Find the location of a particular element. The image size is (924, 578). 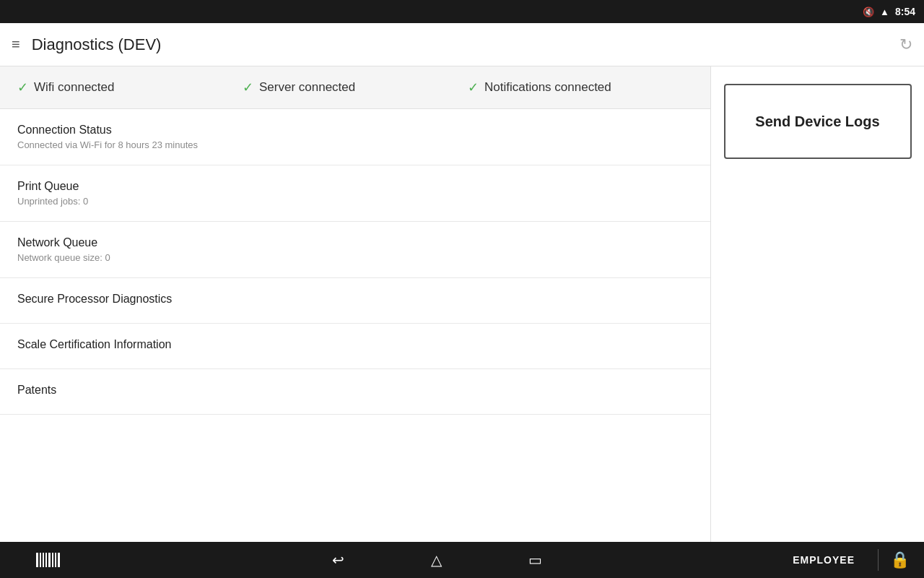

secure-processor-title: Secure Processor Diagnostics is located at coordinates (355, 299).